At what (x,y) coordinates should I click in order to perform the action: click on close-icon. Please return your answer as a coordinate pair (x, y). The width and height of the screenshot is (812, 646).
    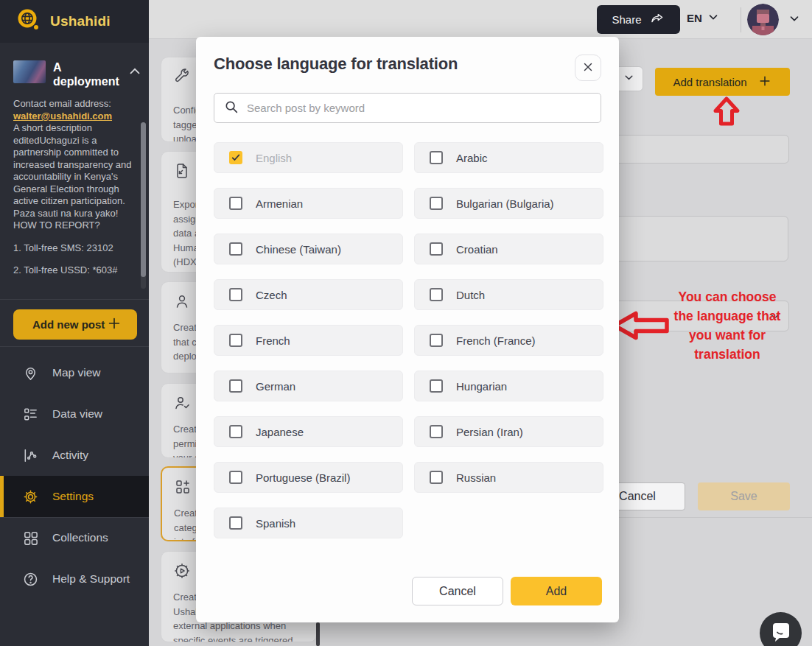
    Looking at the image, I should click on (588, 68).